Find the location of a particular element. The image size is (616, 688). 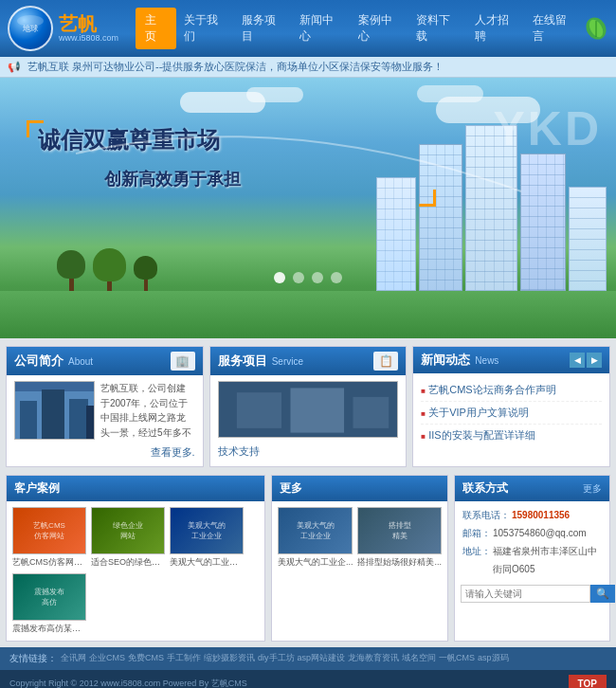

more-card: 更多 美观大气的工业企业 美观大气的工业企... 搭排型精美 搭排型始场很好精美… is located at coordinates (360, 558).